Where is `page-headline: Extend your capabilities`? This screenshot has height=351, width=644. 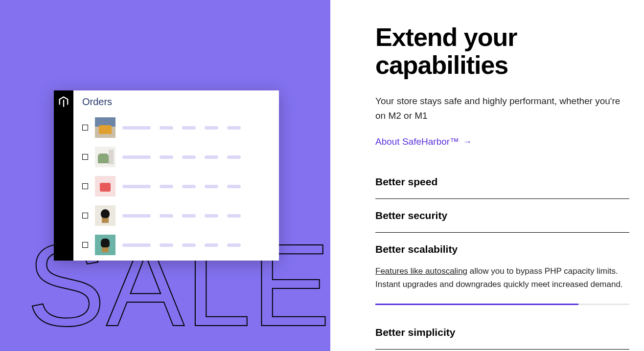 page-headline: Extend your capabilities is located at coordinates (502, 51).